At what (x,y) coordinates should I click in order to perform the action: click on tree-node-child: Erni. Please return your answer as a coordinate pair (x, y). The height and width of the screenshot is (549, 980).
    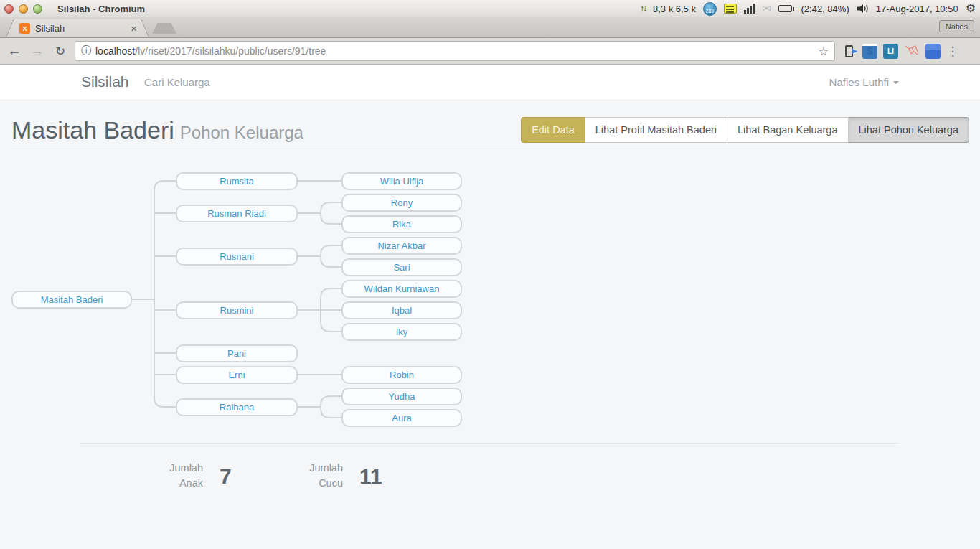
    Looking at the image, I should click on (237, 375).